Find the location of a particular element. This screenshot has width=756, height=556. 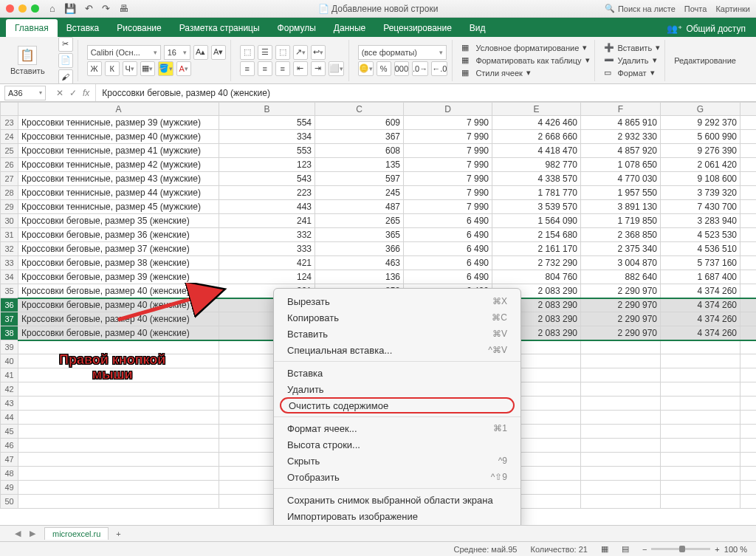

font-size-select: 16 is located at coordinates (177, 52).